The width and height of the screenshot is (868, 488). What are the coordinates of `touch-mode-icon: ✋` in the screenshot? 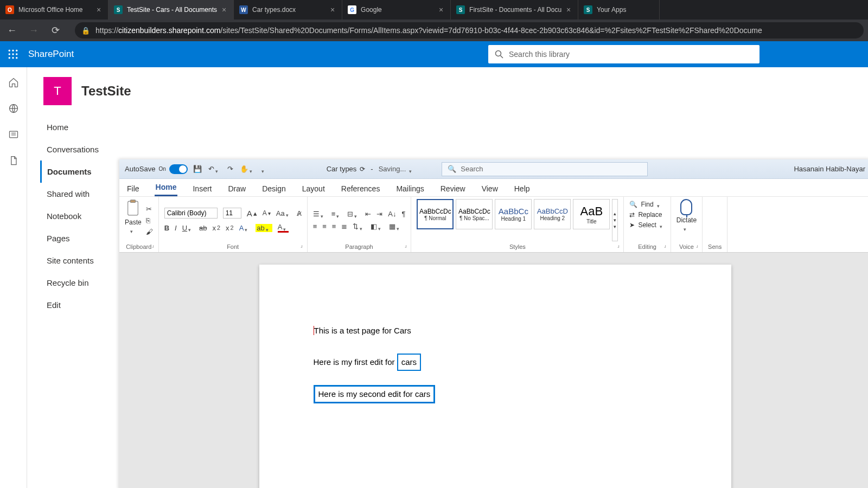 It's located at (247, 169).